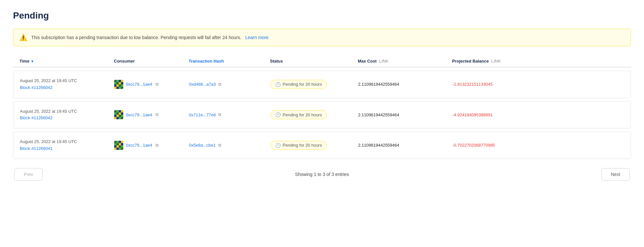  What do you see at coordinates (257, 37) in the screenshot?
I see `alert-learn-more-link: Learn more` at bounding box center [257, 37].